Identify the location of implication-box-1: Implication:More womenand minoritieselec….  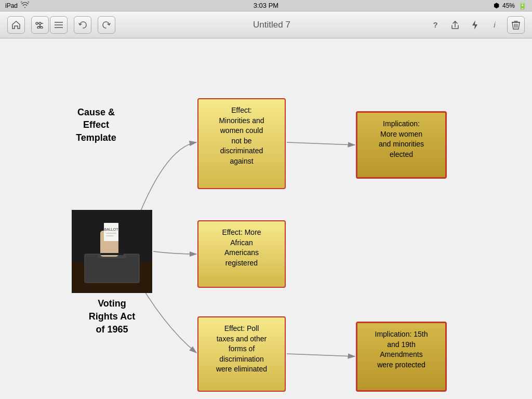
(401, 145).